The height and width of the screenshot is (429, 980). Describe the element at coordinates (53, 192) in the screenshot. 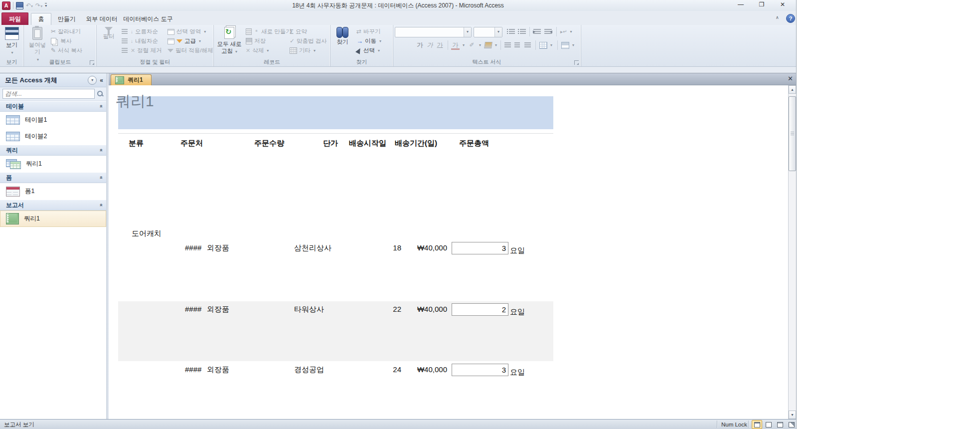

I see `nav-item-form1: 폼1` at that location.